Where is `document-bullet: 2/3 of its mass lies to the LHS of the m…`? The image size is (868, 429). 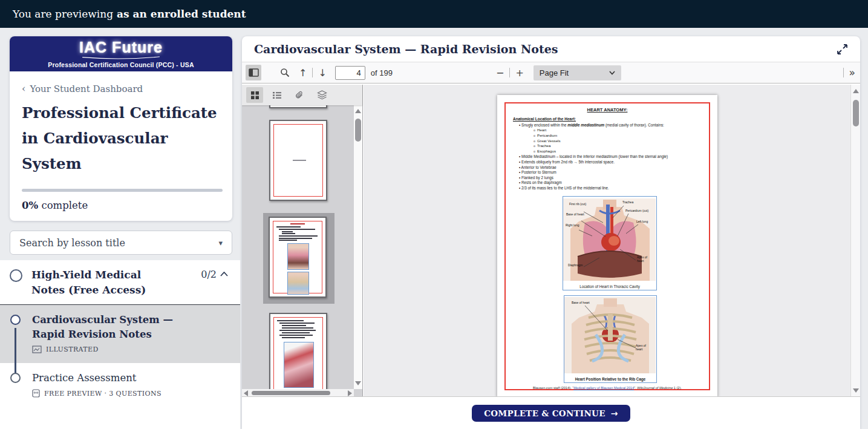
document-bullet: 2/3 of its mass lies to the LHS of the m… is located at coordinates (610, 189).